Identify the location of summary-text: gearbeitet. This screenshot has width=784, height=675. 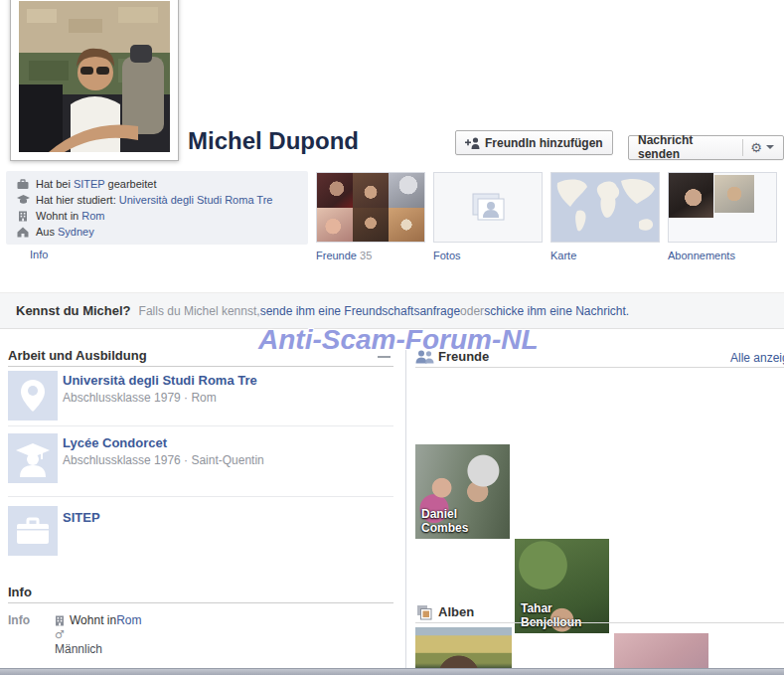
(131, 184).